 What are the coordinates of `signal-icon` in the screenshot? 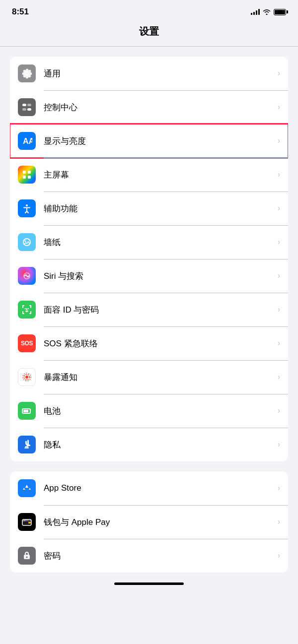 It's located at (255, 12).